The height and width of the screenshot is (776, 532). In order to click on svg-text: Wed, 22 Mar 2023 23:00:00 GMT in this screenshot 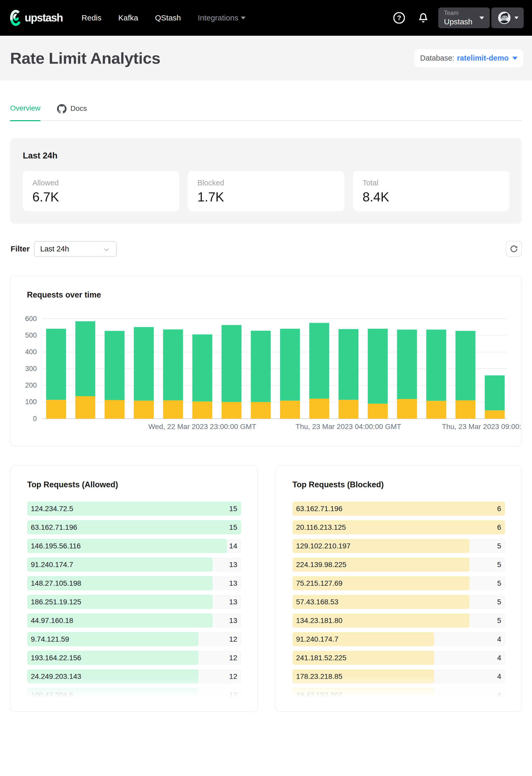, I will do `click(202, 427)`.